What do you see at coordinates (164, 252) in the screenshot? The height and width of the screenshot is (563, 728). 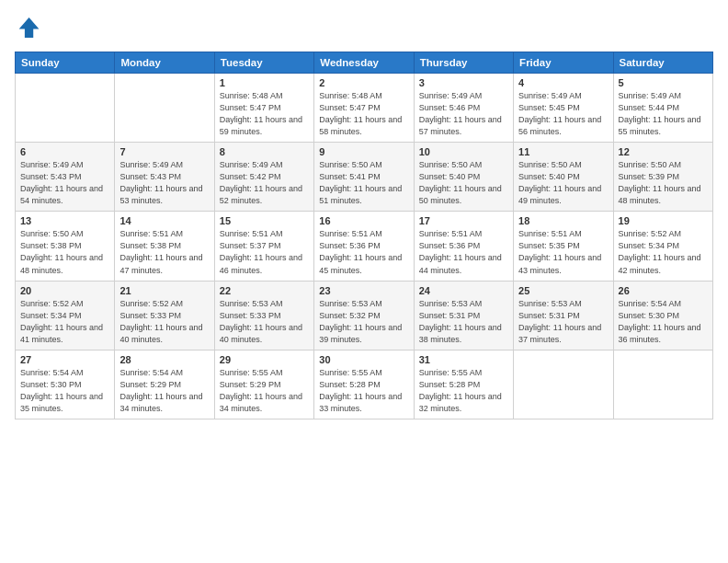 I see `day-info: Sunrise: 5:51 AMSunset: 5:38 PMDaylight:…` at bounding box center [164, 252].